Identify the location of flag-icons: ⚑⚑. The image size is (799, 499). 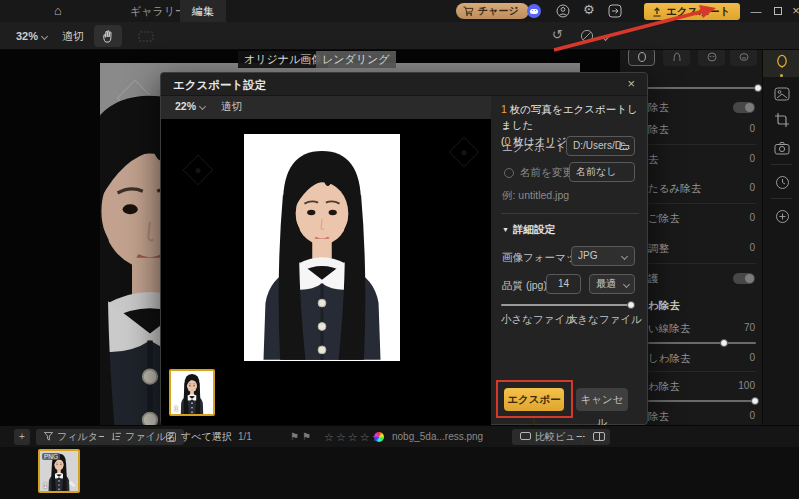
(302, 437).